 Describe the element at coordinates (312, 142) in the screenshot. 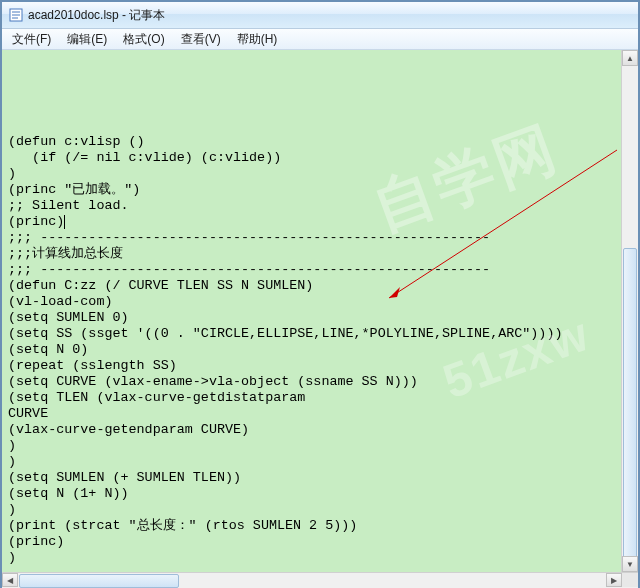

I see `editor-line: (defun c:vlisp ()` at that location.